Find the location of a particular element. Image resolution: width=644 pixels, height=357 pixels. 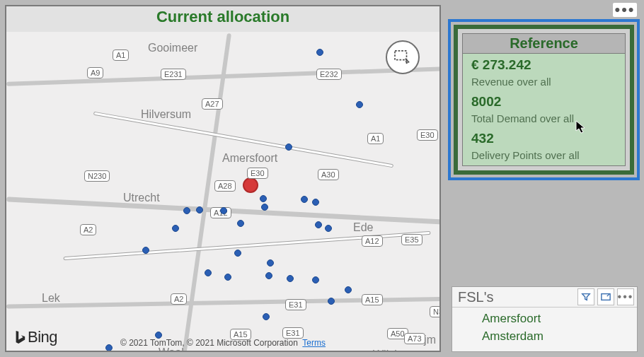

funnel-icon is located at coordinates (586, 297).